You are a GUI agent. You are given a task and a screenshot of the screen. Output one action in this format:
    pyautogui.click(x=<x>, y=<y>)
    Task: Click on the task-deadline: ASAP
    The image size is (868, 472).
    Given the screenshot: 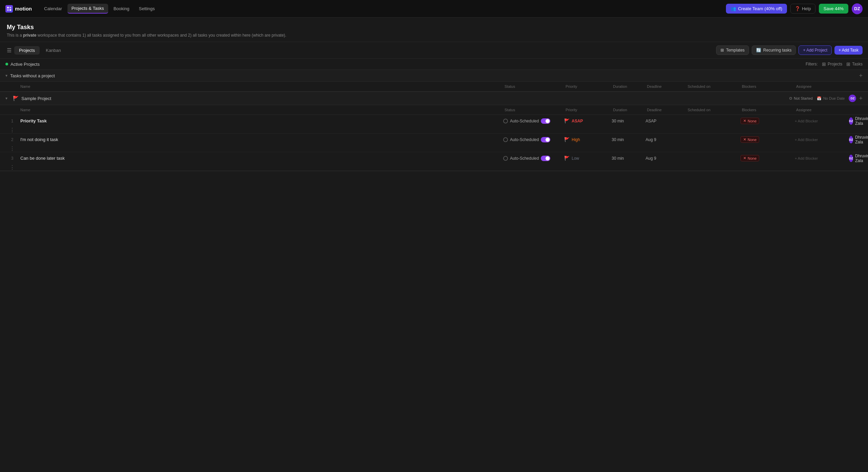 What is the action you would take?
    pyautogui.click(x=666, y=121)
    